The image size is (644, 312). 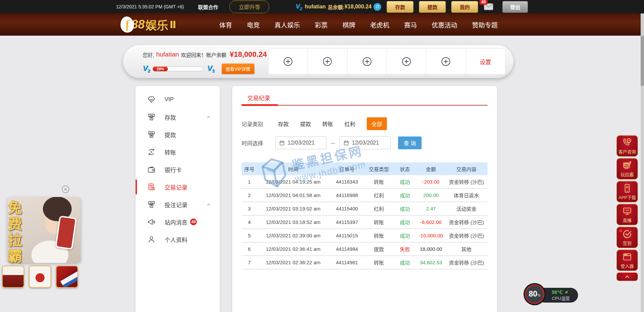 I want to click on sidebar-item-withdraw: 提款, so click(x=178, y=134).